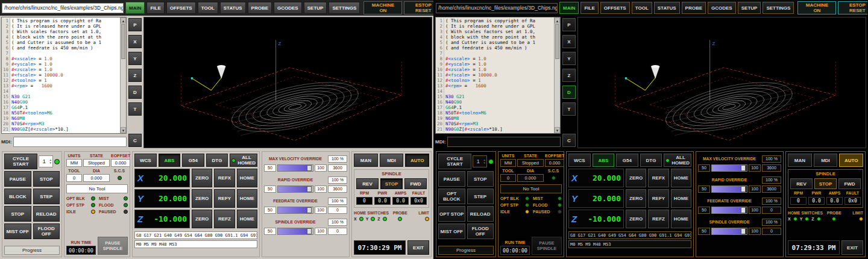 This screenshot has height=259, width=868. Describe the element at coordinates (452, 231) in the screenshot. I see `mist-off-button: MIST OFF` at that location.